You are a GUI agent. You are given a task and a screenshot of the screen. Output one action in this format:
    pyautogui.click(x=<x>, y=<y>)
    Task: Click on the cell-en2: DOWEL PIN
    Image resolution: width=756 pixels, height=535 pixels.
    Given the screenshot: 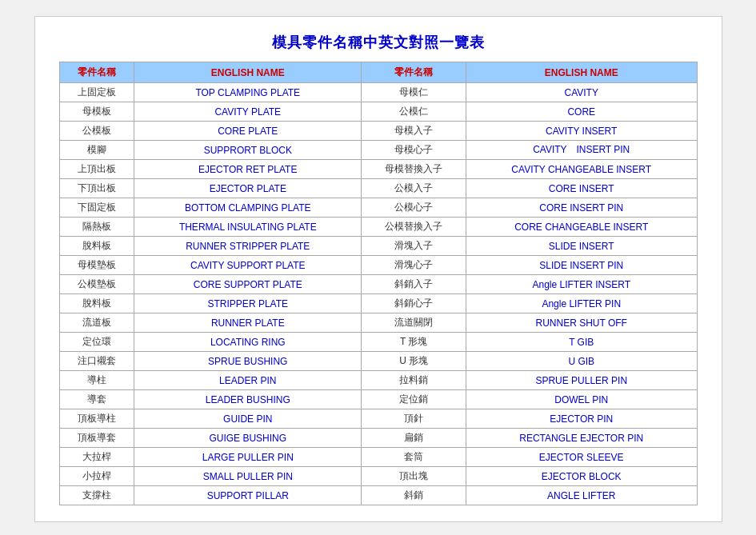 What is the action you would take?
    pyautogui.click(x=581, y=400)
    